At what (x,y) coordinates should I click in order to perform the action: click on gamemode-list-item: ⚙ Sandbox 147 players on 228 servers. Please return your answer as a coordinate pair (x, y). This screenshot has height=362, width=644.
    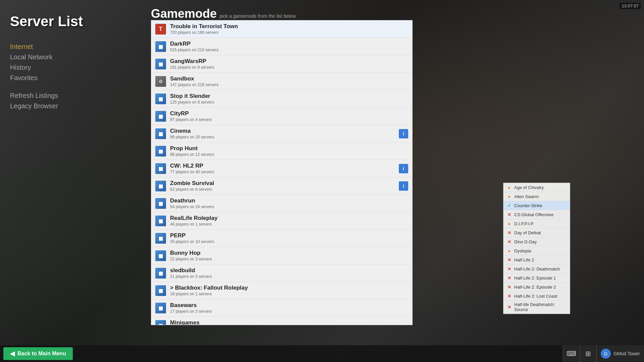
    Looking at the image, I should click on (282, 81).